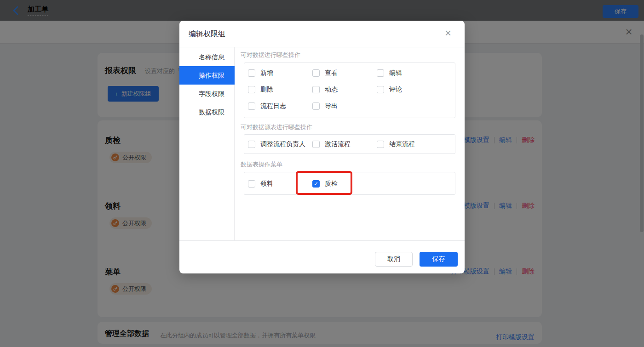 The width and height of the screenshot is (644, 347). I want to click on dialog-tab-list: 名称信息 操作权限 字段权限 数据权限, so click(207, 144).